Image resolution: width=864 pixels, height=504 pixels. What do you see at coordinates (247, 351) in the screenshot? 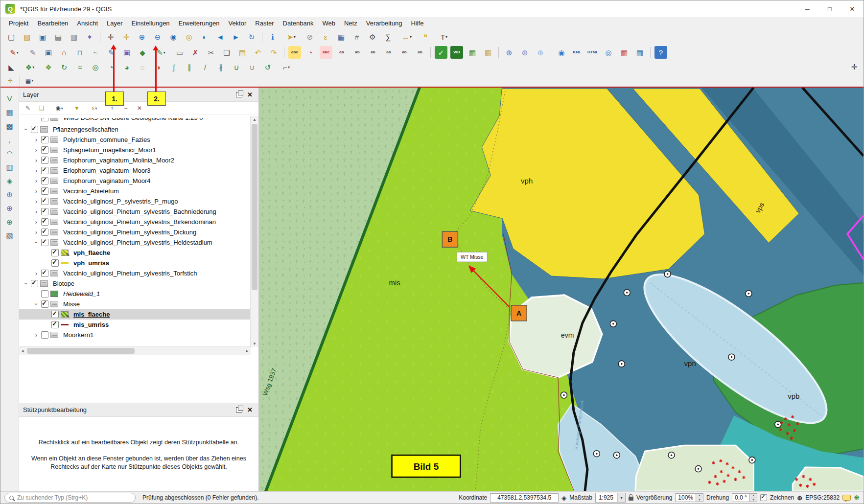
I see `scroll-right-icon: ►` at bounding box center [247, 351].